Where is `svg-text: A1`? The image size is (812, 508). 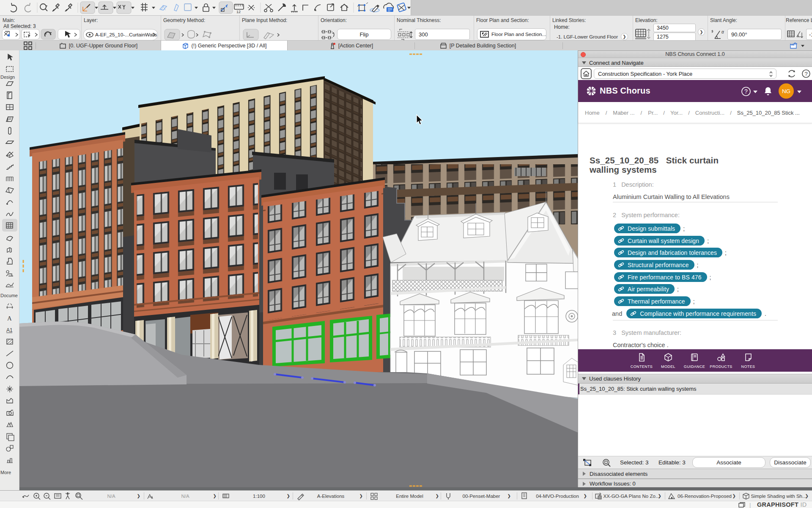 svg-text: A1 is located at coordinates (9, 330).